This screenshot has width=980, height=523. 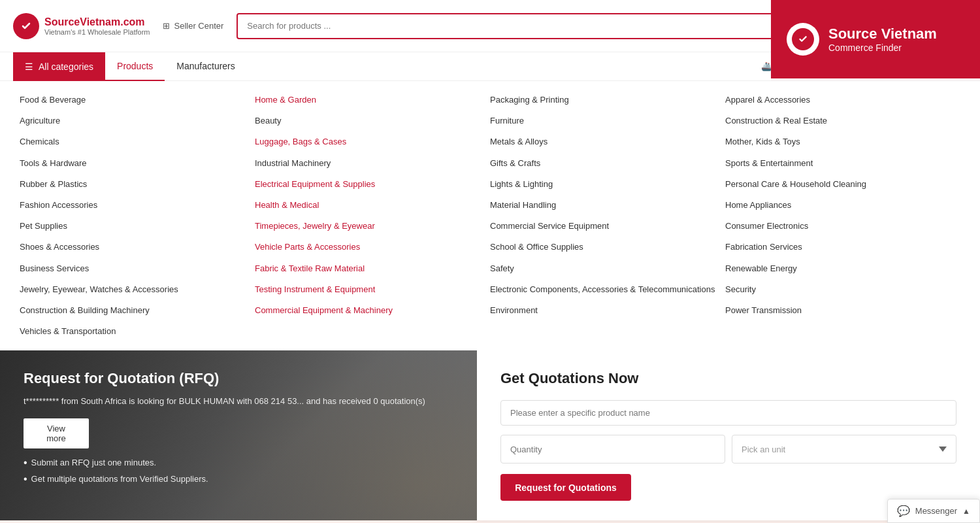 I want to click on cat-metals-alloys: Metals & Alloys, so click(x=608, y=142).